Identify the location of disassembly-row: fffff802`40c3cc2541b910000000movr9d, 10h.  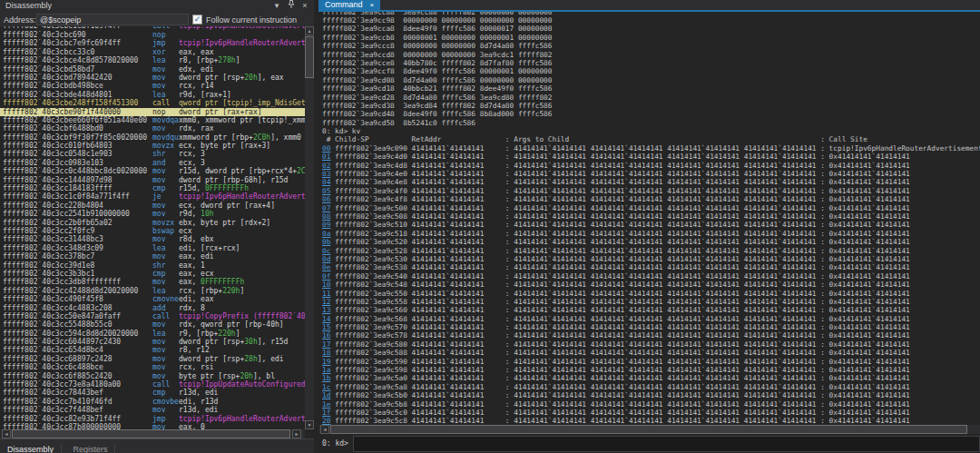
(152, 214).